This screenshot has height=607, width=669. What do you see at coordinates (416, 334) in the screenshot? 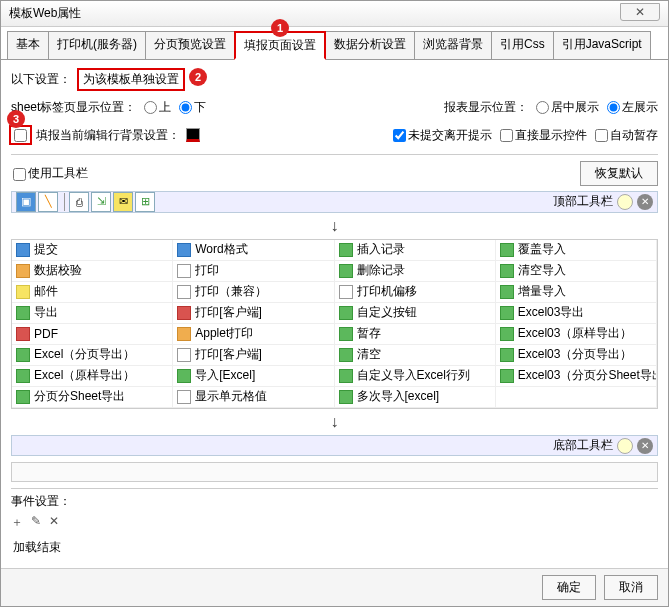
I see `grid-item: 暂存` at bounding box center [416, 334].